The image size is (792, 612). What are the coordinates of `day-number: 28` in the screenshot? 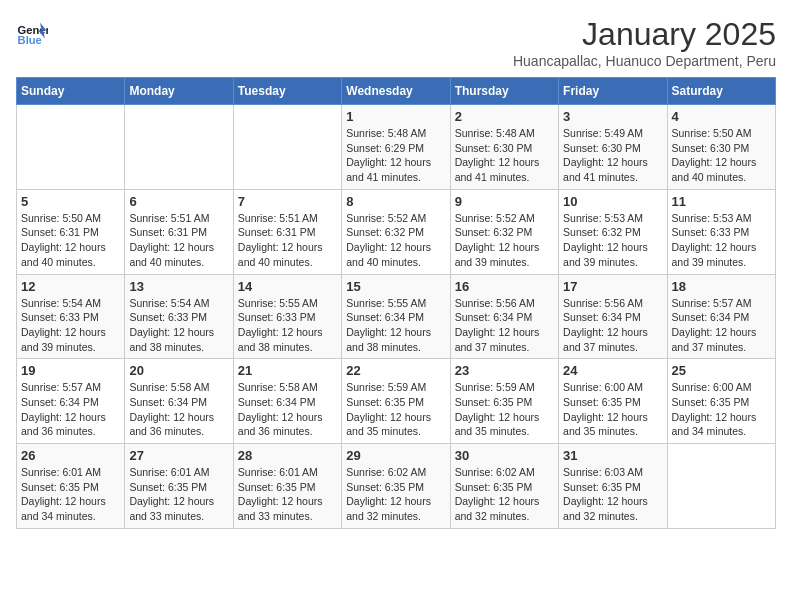 It's located at (288, 456).